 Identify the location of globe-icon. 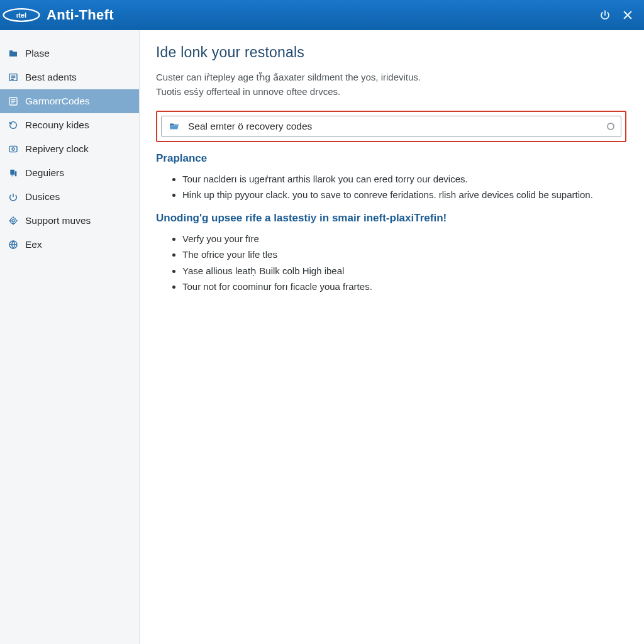
(13, 245).